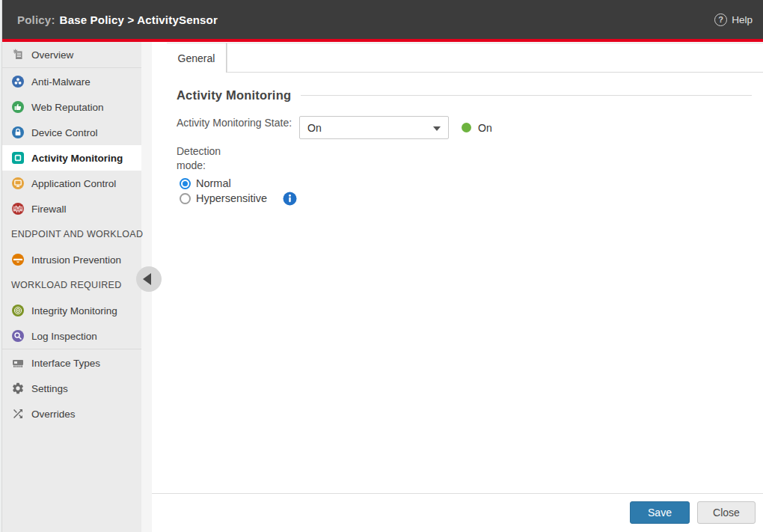  Describe the element at coordinates (64, 133) in the screenshot. I see `sidebar-item-label: Device Control` at that location.